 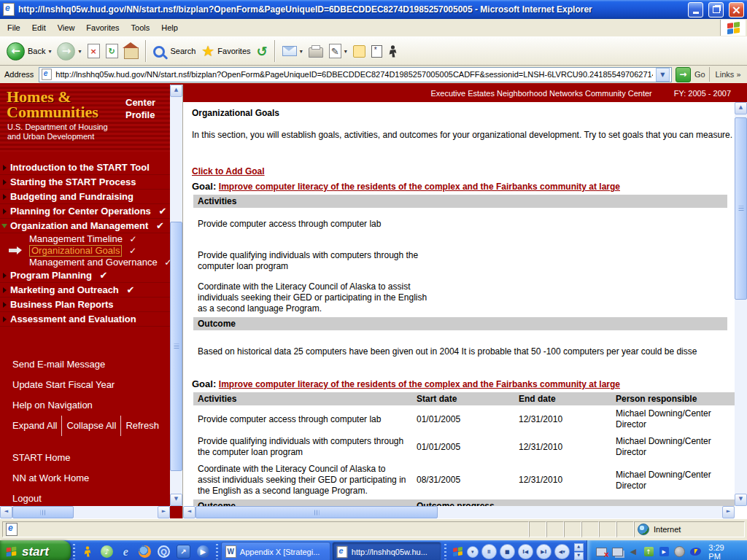 What do you see at coordinates (50, 51) in the screenshot?
I see `back-dropdown-icon: ▾` at bounding box center [50, 51].